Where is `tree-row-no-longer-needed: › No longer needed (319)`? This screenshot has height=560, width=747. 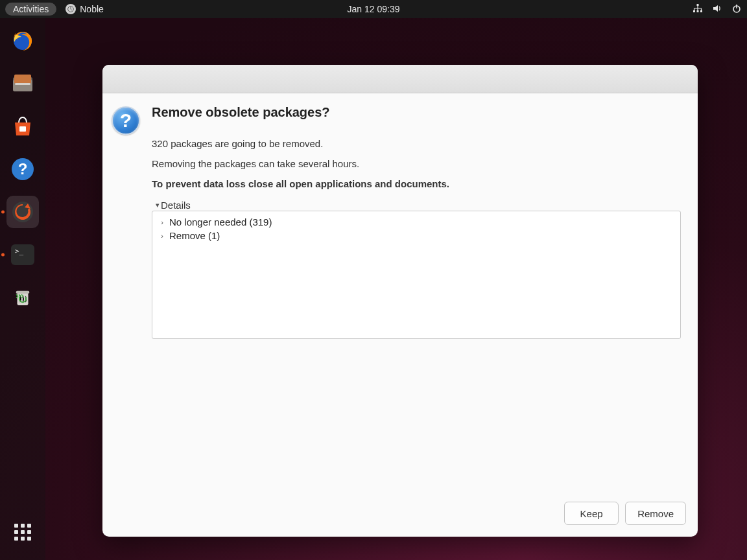 tree-row-no-longer-needed: › No longer needed (319) is located at coordinates (416, 222).